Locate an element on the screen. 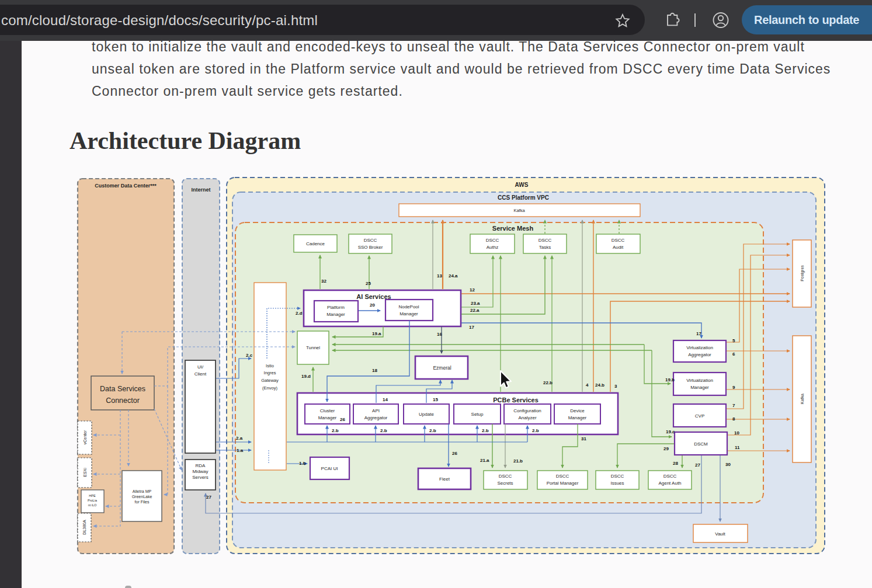 This screenshot has width=872, height=588. svg-text: CCS Platform VPC is located at coordinates (523, 197).